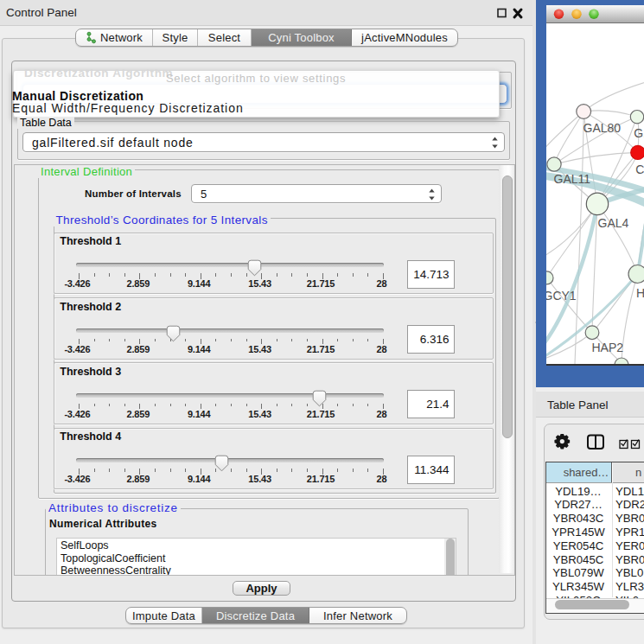 This screenshot has height=644, width=644. What do you see at coordinates (562, 296) in the screenshot?
I see `svg-text: GCY1` at bounding box center [562, 296].